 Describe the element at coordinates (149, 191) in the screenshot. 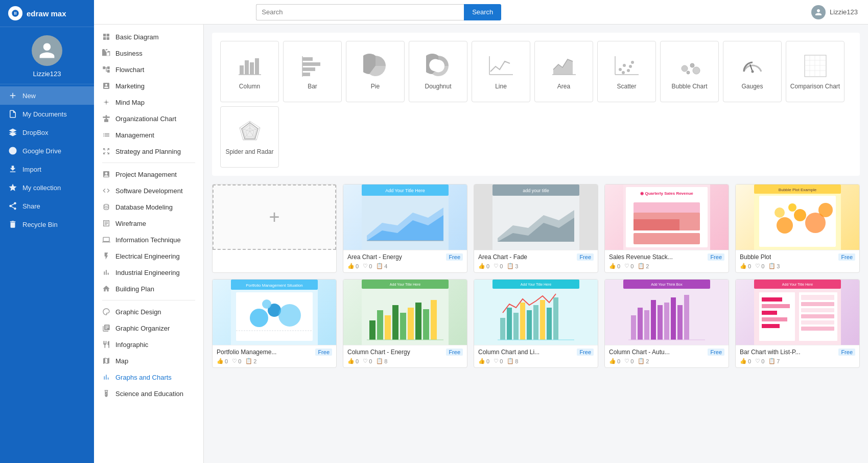

I see `menu-item-software-dev: Software Development` at that location.